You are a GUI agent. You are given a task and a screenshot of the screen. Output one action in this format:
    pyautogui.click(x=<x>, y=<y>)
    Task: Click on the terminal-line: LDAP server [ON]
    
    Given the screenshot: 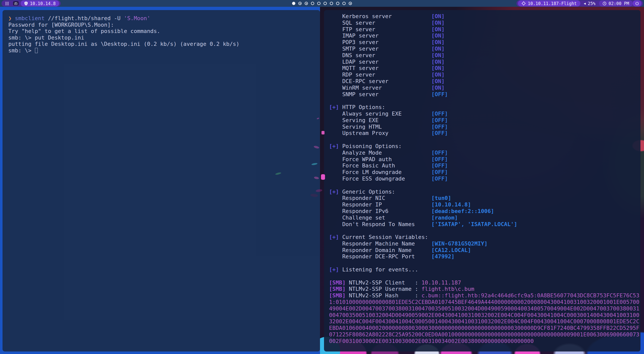 What is the action you would take?
    pyautogui.click(x=484, y=62)
    